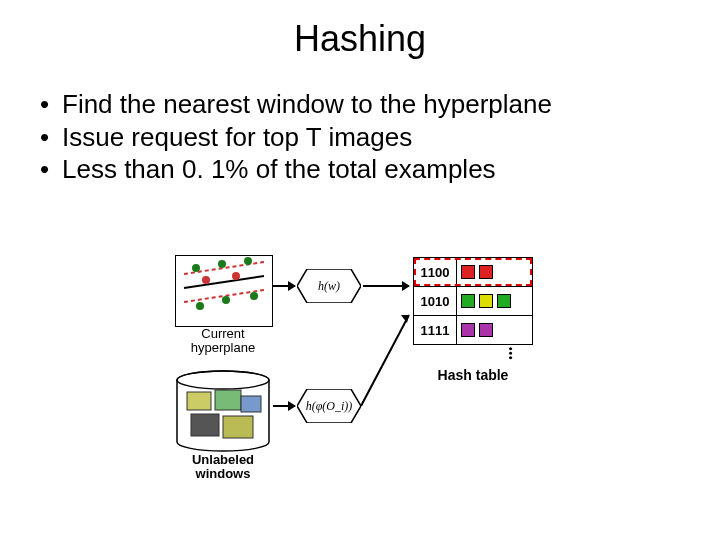  Describe the element at coordinates (436, 301) in the screenshot. I see `hash-code: 1010` at that location.